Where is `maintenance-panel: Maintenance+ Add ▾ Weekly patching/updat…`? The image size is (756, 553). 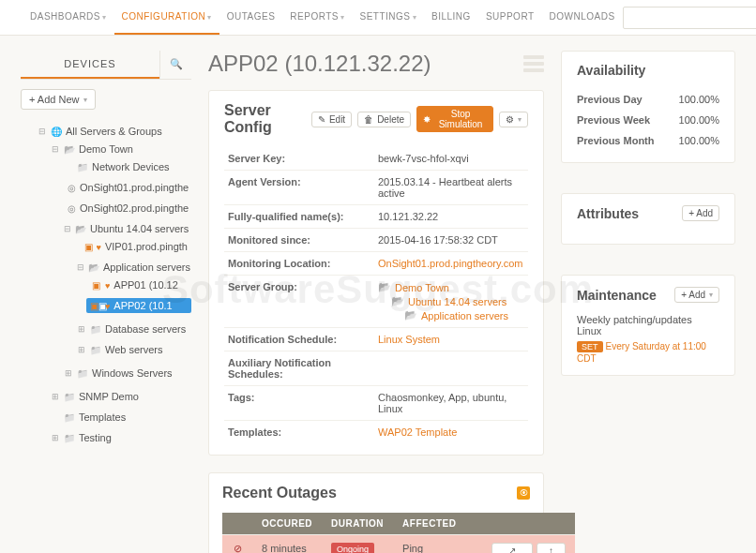 maintenance-panel: Maintenance+ Add ▾ Weekly patching/updat… is located at coordinates (648, 325).